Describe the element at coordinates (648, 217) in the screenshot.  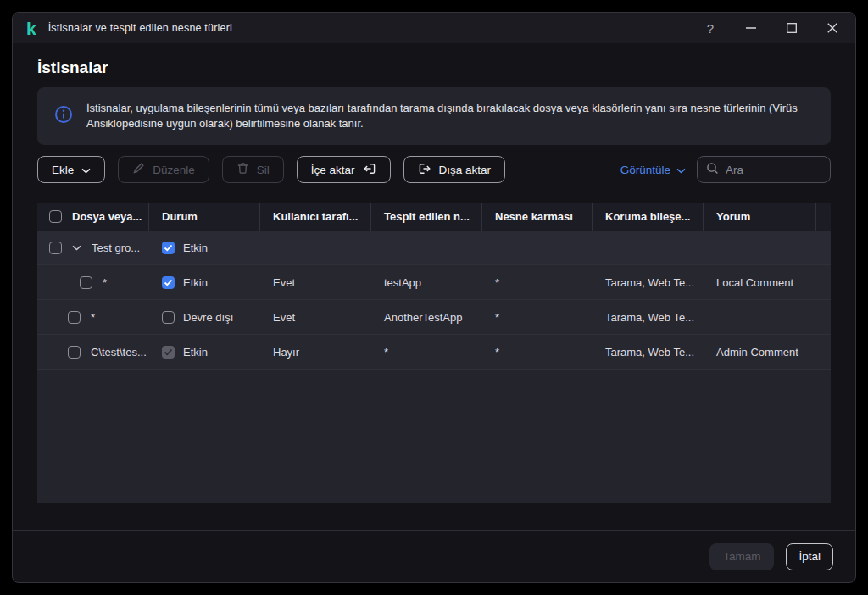
I see `column-header-component: Koruma bileşe...` at that location.